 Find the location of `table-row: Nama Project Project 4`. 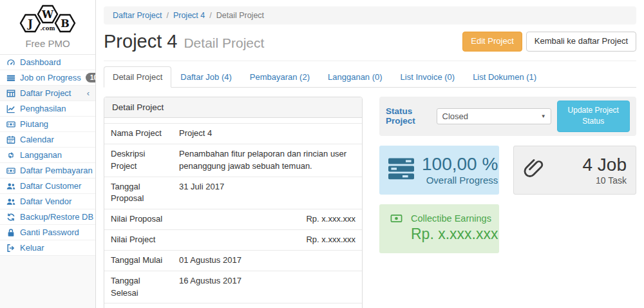

table-row: Nama Project Project 4 is located at coordinates (233, 134).